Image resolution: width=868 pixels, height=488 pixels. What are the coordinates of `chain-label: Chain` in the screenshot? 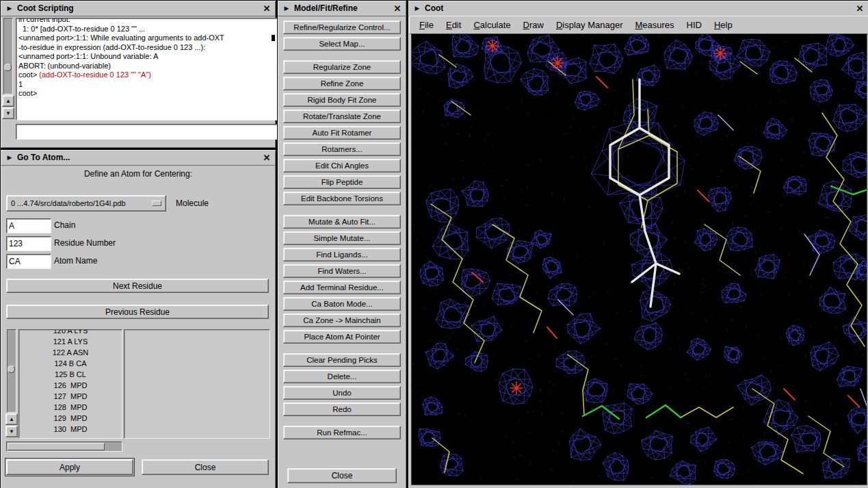 It's located at (64, 225).